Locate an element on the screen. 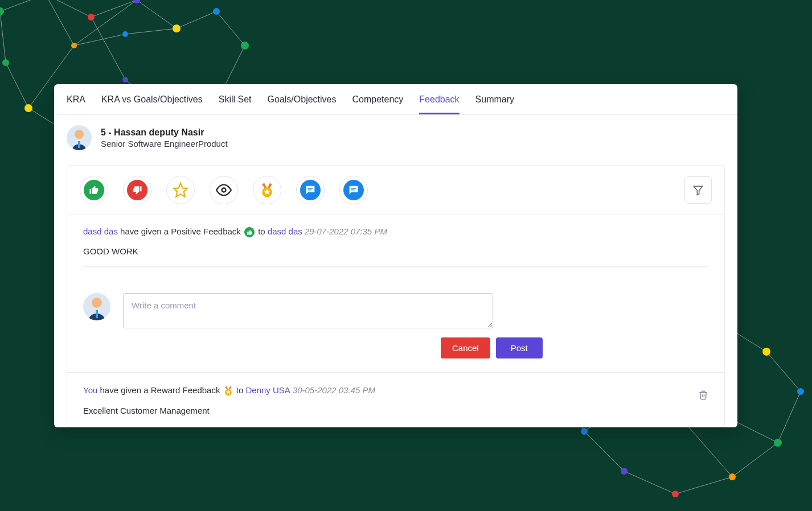 The height and width of the screenshot is (511, 812). user-header: 5 - Hassan deputy Nasir Senior Software … is located at coordinates (396, 140).